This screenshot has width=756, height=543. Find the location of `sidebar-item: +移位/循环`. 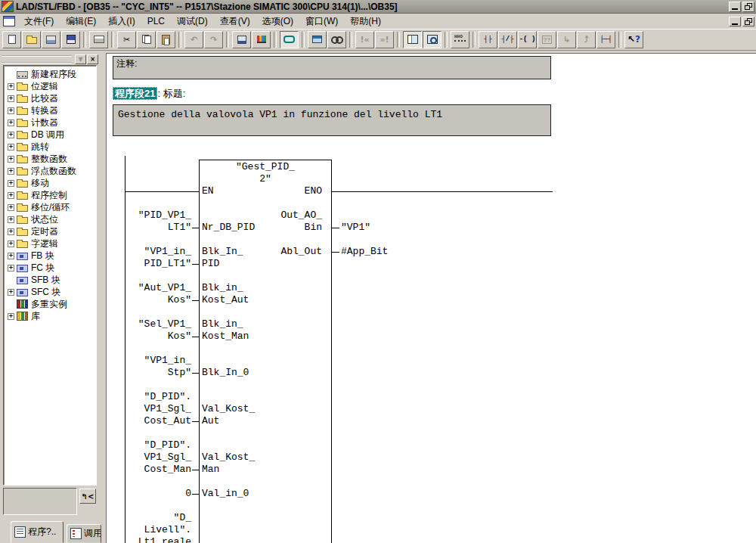

sidebar-item: +移位/循环 is located at coordinates (50, 207).